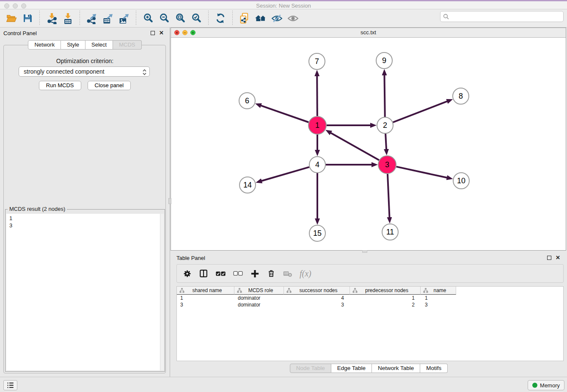  What do you see at coordinates (461, 181) in the screenshot?
I see `graph-node: 10` at bounding box center [461, 181].